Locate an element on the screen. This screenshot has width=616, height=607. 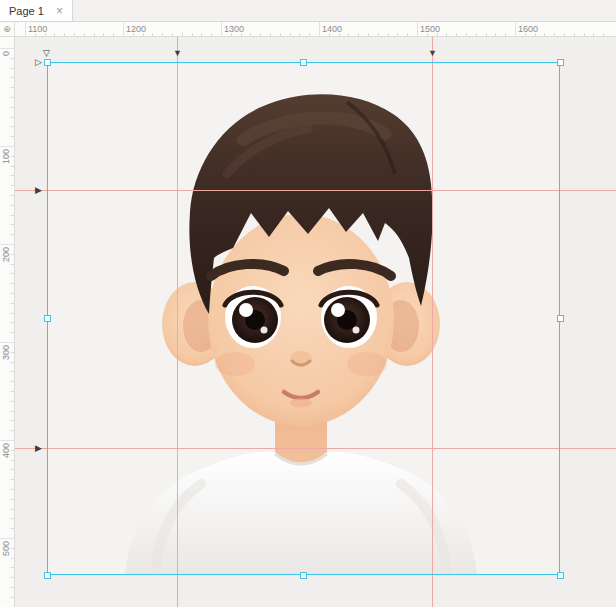
guide-marker-top: ▽ is located at coordinates (46, 54).